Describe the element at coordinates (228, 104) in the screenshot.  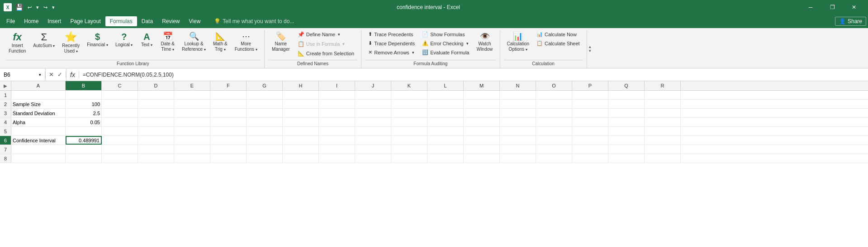
I see `cell-F2` at that location.